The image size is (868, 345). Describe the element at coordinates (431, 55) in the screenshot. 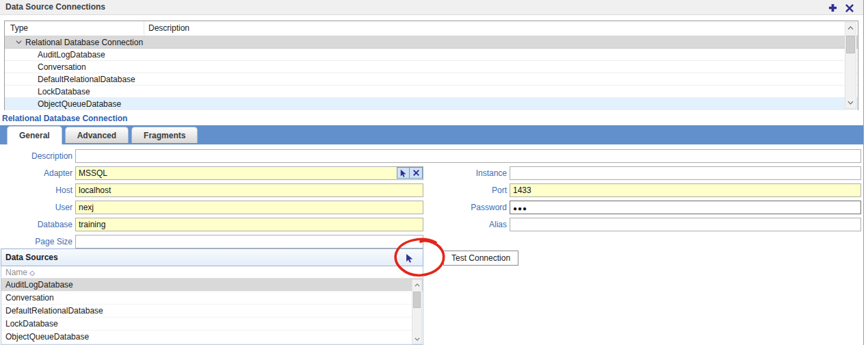

I see `table-row: AuditLogDatabase` at that location.